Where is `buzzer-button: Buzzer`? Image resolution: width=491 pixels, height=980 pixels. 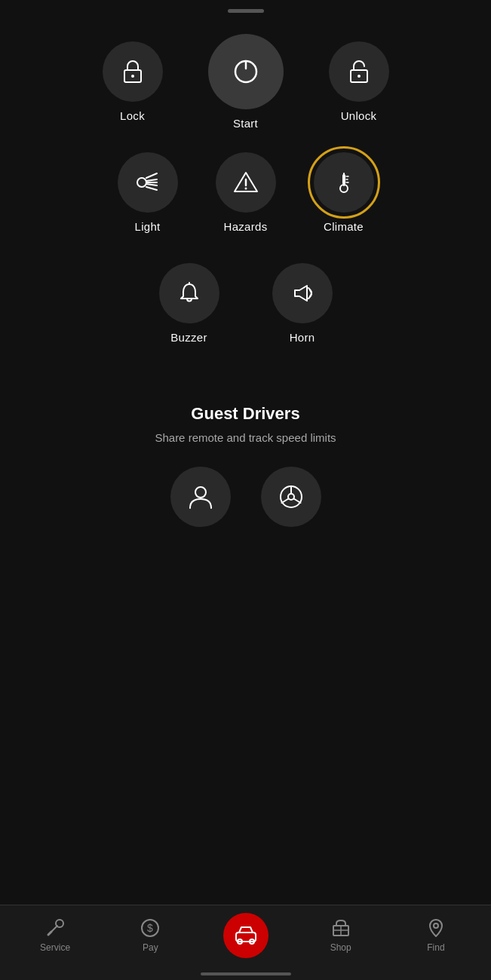
buzzer-button: Buzzer is located at coordinates (189, 303).